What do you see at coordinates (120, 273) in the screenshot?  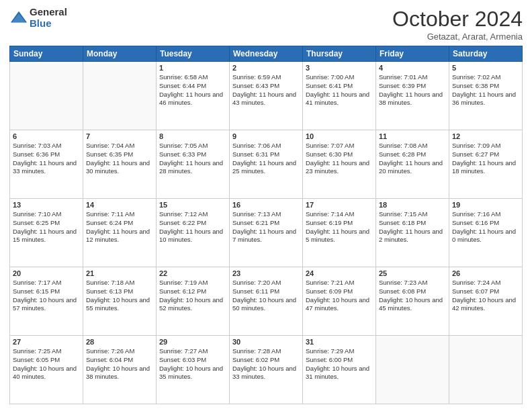 I see `day-number: 21` at bounding box center [120, 273].